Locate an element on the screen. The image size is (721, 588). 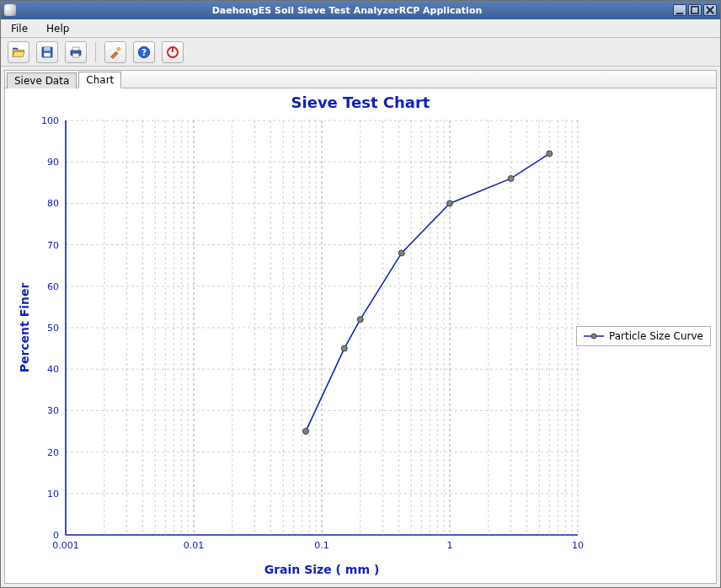
power-icon is located at coordinates (173, 52).